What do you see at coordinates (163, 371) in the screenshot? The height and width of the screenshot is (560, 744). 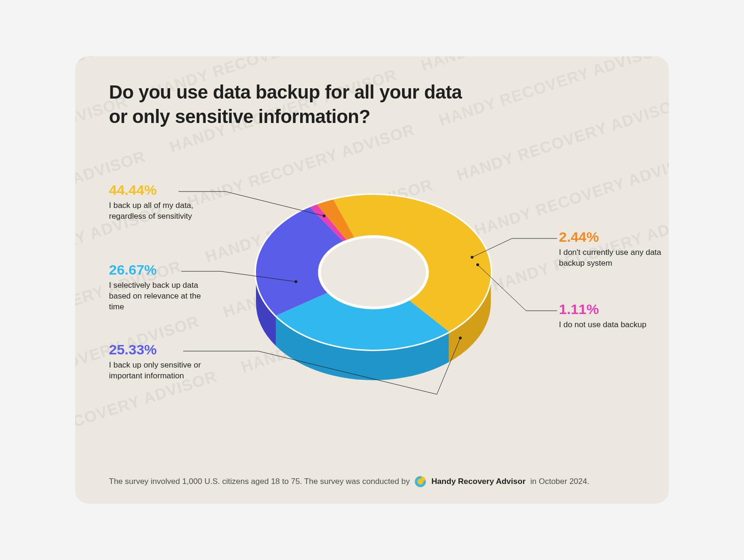 I see `slice-text: I back up only sensitive or important in…` at bounding box center [163, 371].